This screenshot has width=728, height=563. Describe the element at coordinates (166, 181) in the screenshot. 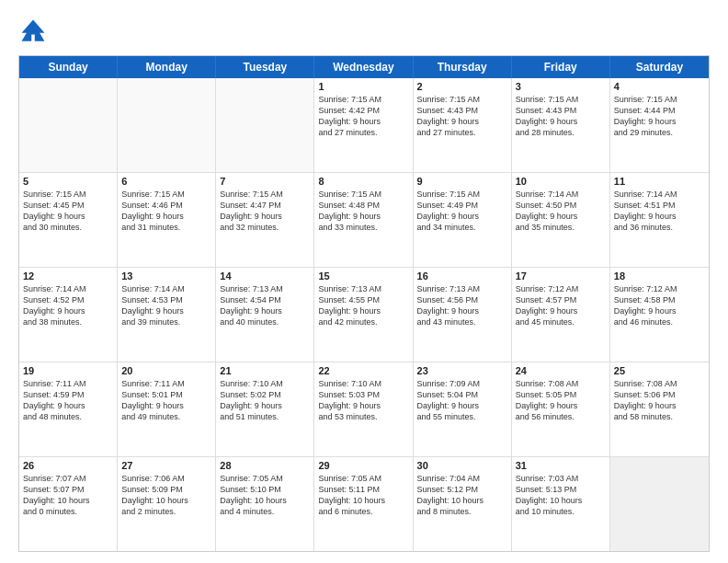

I see `day-number: 6` at that location.